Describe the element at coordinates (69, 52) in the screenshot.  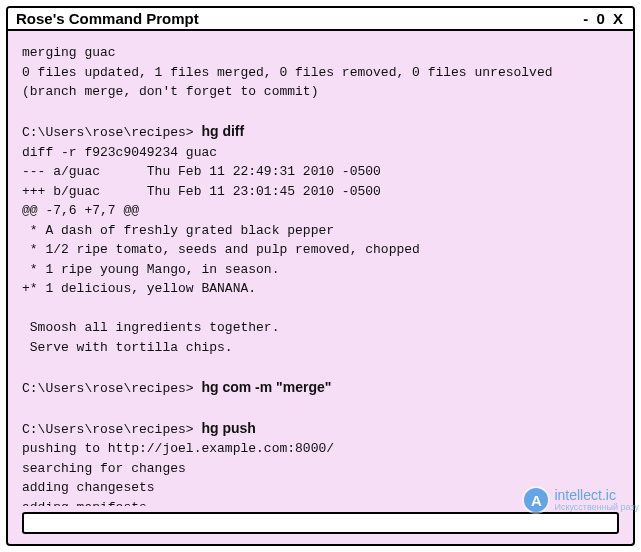
I see `out-line: merging guac` at that location.